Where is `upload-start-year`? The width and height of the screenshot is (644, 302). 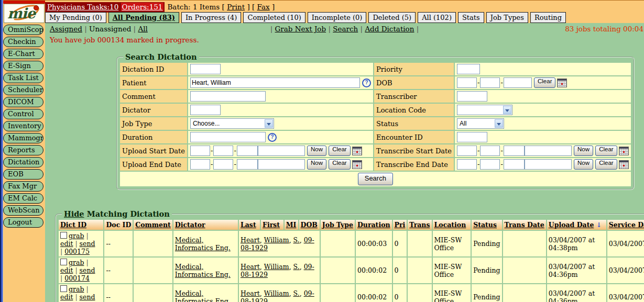 upload-start-year is located at coordinates (247, 151).